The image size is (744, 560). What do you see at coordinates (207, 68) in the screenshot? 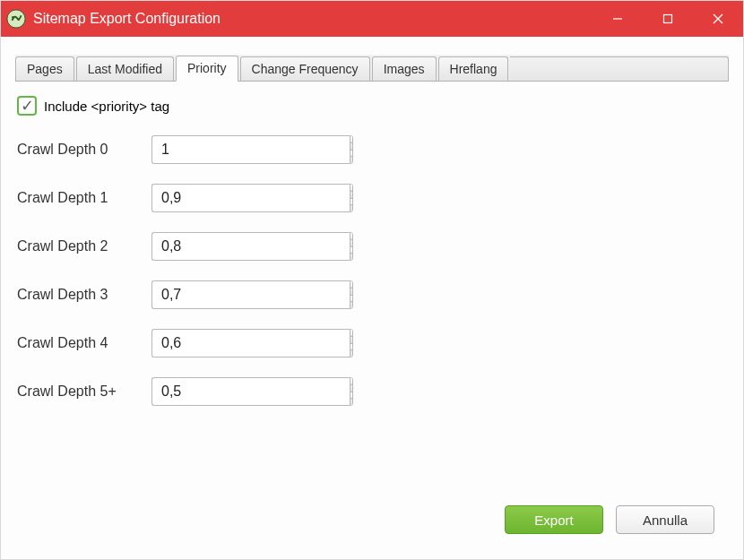
I see `tab-label: Priority` at bounding box center [207, 68].